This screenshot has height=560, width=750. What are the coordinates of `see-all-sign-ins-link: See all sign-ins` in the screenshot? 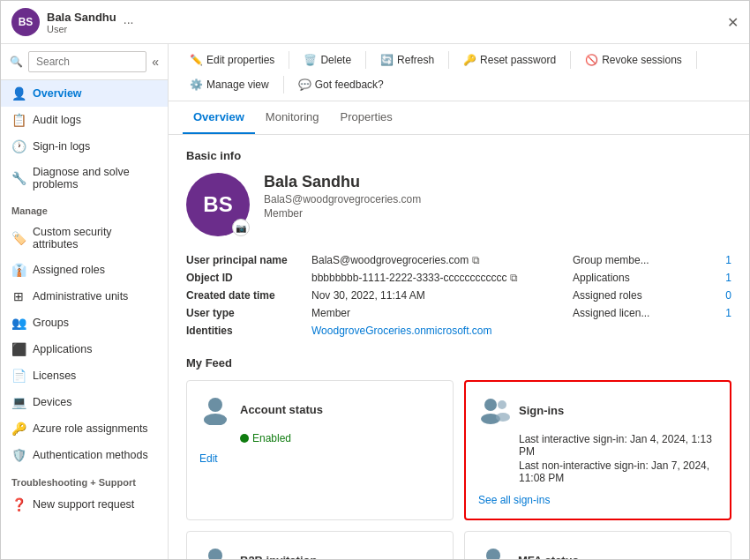 It's located at (514, 500).